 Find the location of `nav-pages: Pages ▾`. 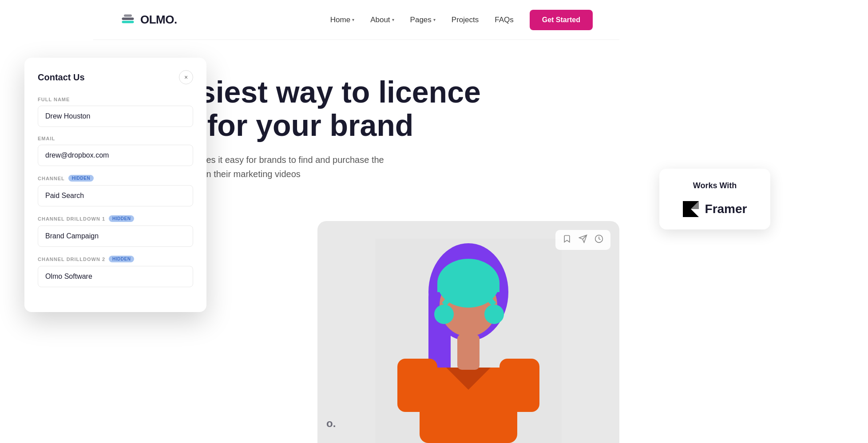

nav-pages: Pages ▾ is located at coordinates (423, 20).